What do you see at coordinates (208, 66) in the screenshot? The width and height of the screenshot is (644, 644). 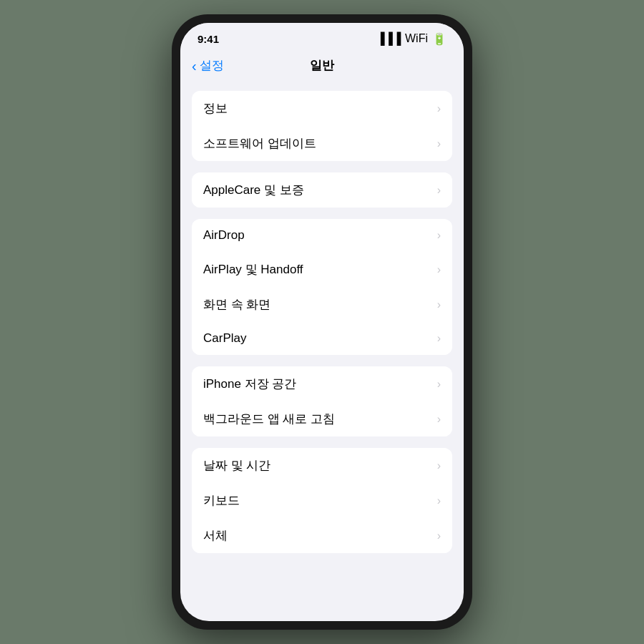 I see `back-button: ‹ 설정` at bounding box center [208, 66].